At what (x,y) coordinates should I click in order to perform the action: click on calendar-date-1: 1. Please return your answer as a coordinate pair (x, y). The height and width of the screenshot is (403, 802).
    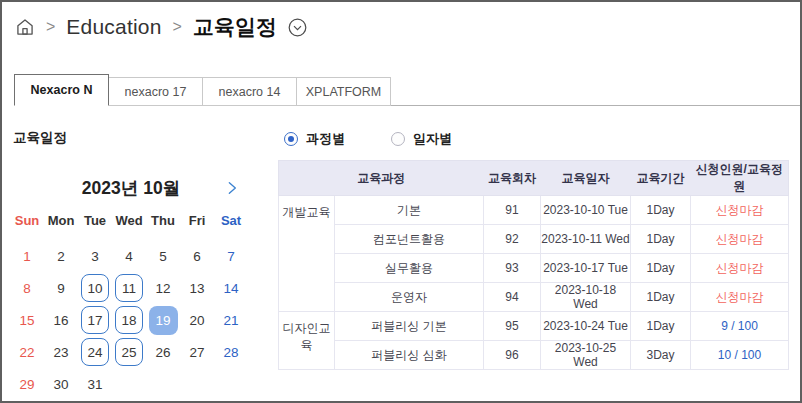
    Looking at the image, I should click on (27, 256).